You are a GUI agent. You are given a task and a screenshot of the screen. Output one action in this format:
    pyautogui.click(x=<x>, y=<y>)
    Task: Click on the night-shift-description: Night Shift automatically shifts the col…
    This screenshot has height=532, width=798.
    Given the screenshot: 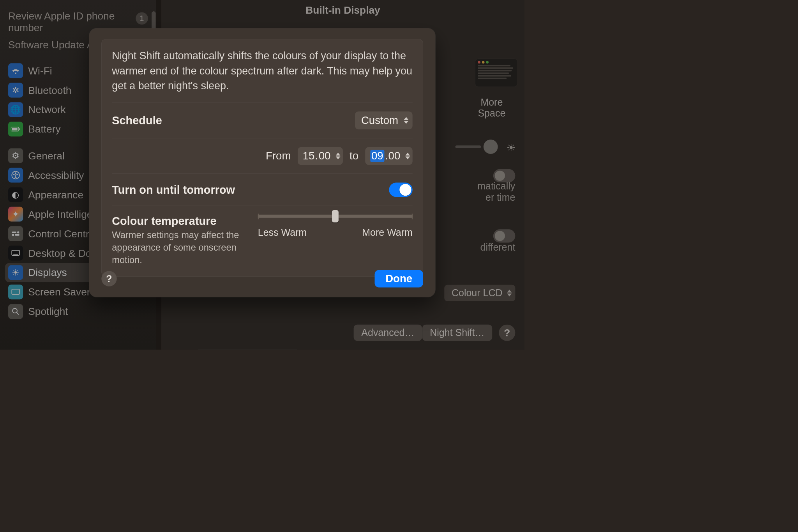 What is the action you would take?
    pyautogui.click(x=262, y=76)
    